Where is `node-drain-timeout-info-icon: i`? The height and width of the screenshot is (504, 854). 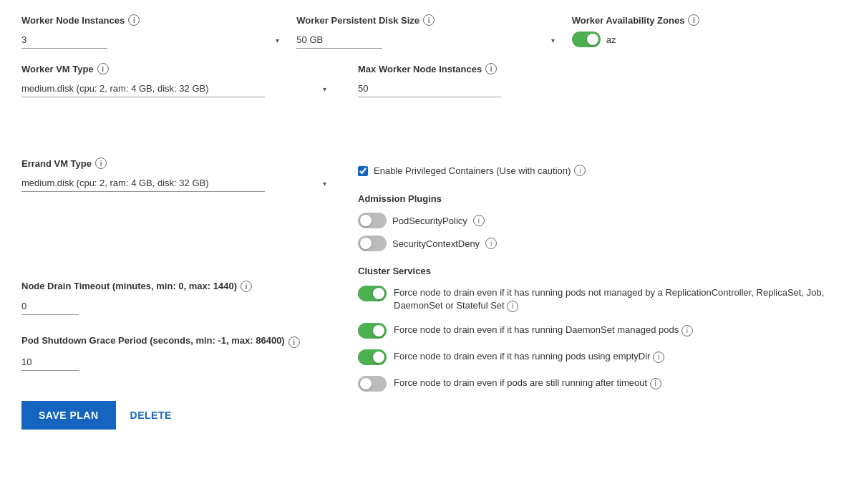 node-drain-timeout-info-icon: i is located at coordinates (246, 286).